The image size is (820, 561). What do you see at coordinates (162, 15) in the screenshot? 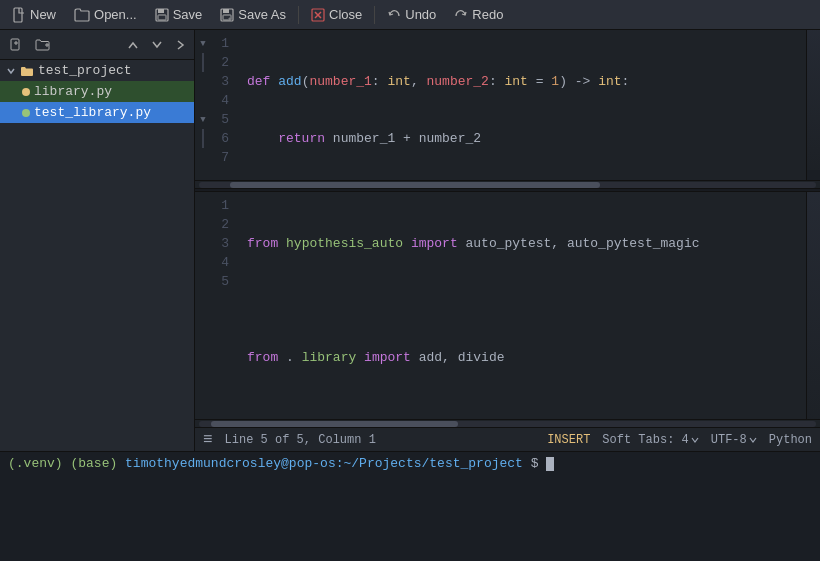
I see `save-icon` at bounding box center [162, 15].